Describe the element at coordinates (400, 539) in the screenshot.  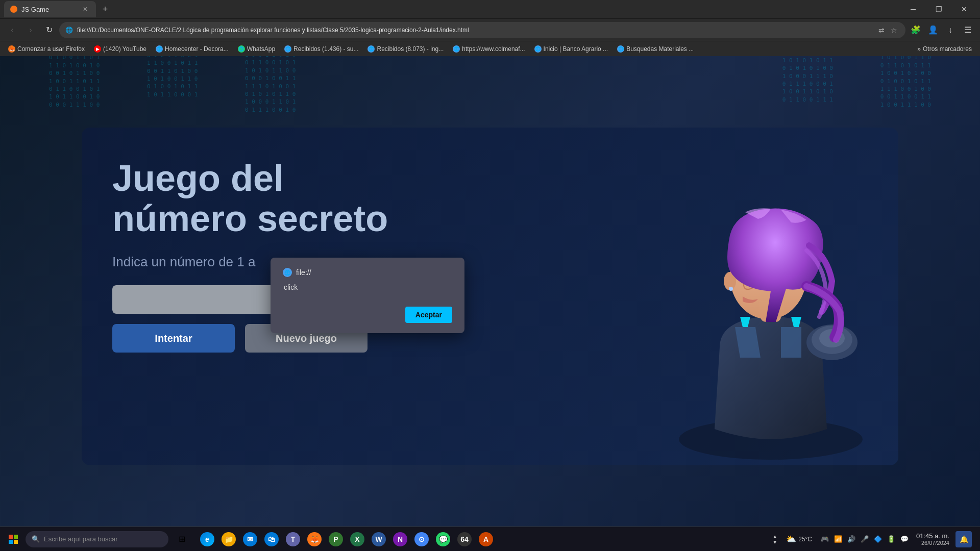
I see `onenote-app: N` at that location.